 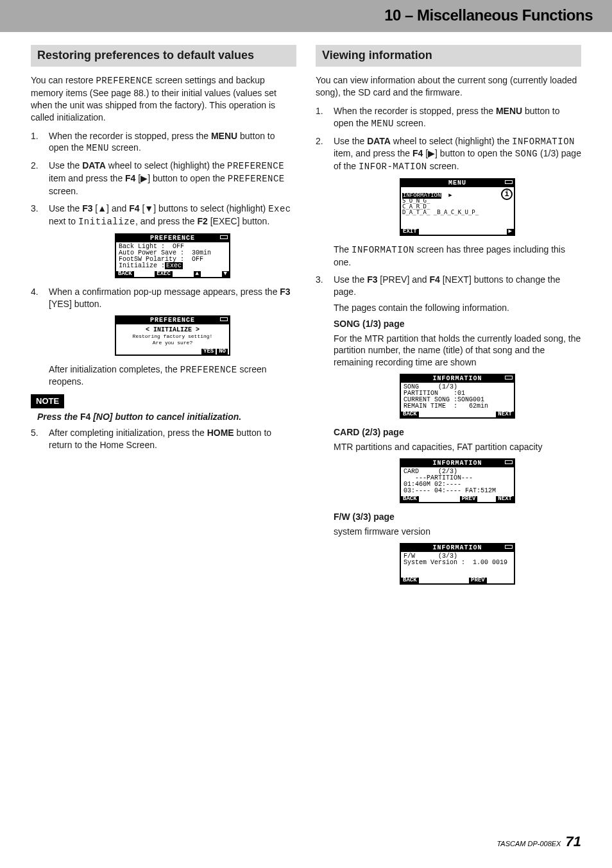 What do you see at coordinates (457, 207) in the screenshot?
I see `screenshot-menu: MENU INFORMATION ▶ S̲O̲N̲G̲ C̲A̲R̲D̲ D̲A…` at bounding box center [457, 207].